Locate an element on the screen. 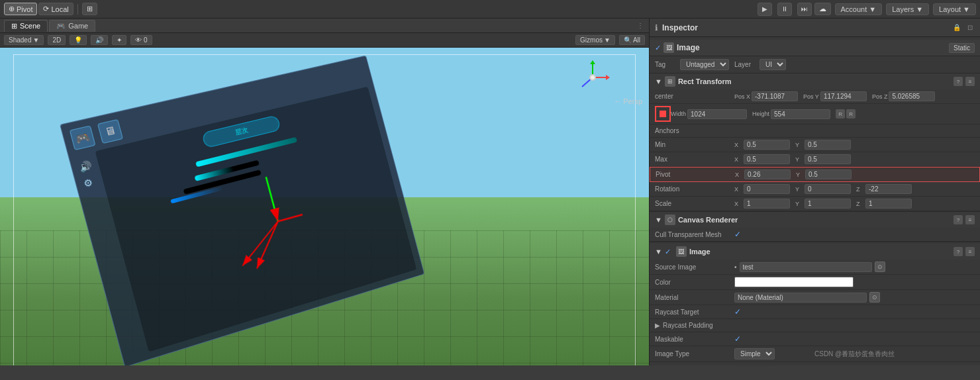 This screenshot has height=380, width=980. pos-y-input is located at coordinates (844, 97).